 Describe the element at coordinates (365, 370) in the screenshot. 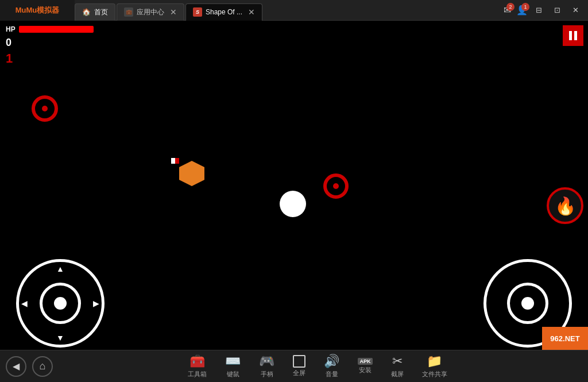

I see `install-label: 安装` at that location.